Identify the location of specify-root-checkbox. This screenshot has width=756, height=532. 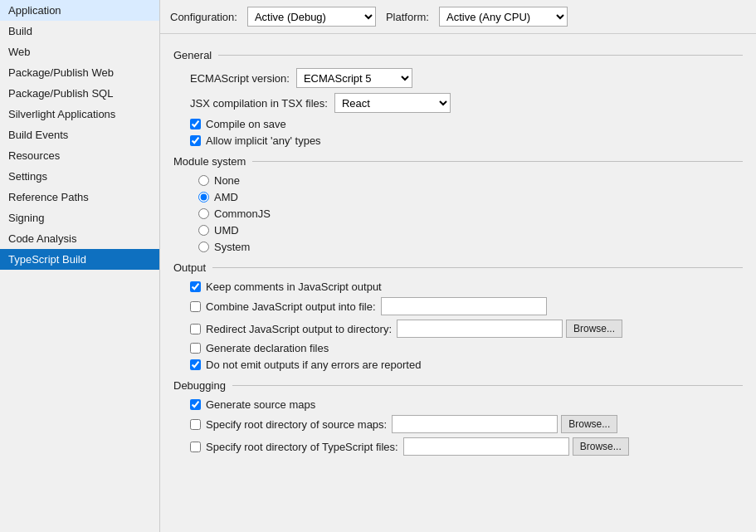
(196, 425).